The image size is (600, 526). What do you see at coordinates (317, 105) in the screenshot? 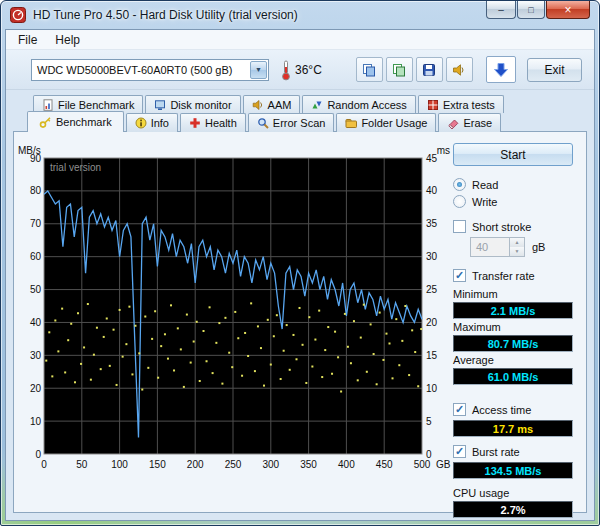
I see `random-access-icon` at bounding box center [317, 105].